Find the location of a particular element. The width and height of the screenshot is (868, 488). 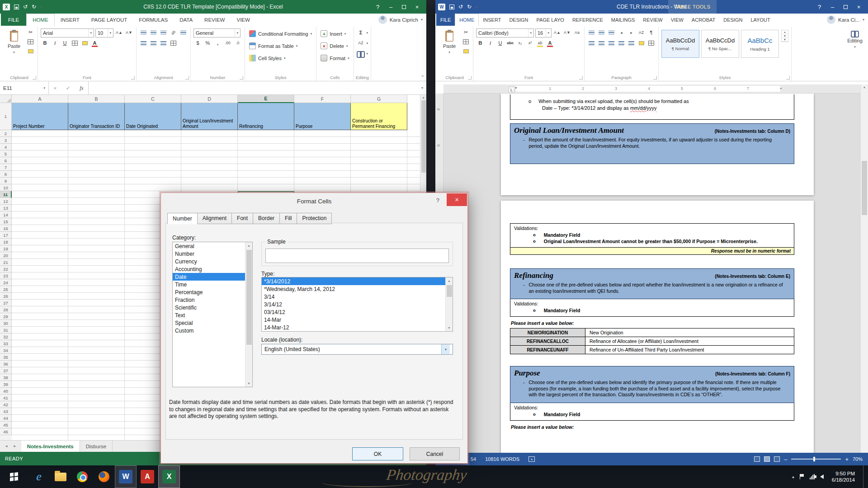

excel-row-header-32: 32 is located at coordinates (6, 337).